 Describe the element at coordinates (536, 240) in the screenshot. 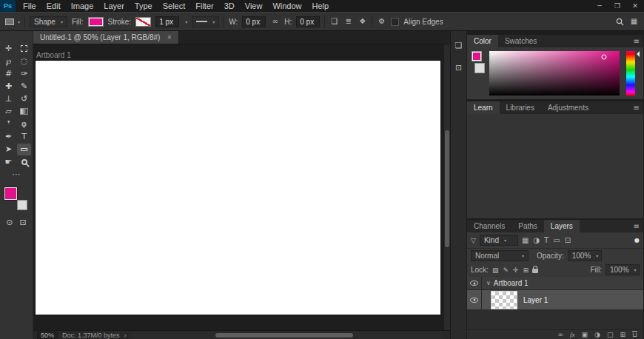

I see `filter-adjustment-layers-icon: ◑` at that location.